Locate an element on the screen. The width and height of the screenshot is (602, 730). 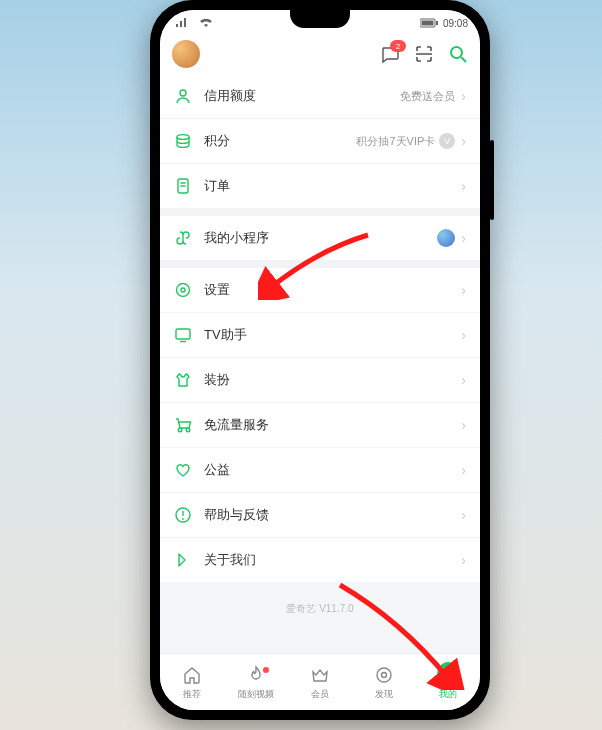
row-credit: 信用额度 免费送会员 › is located at coordinates (320, 96).